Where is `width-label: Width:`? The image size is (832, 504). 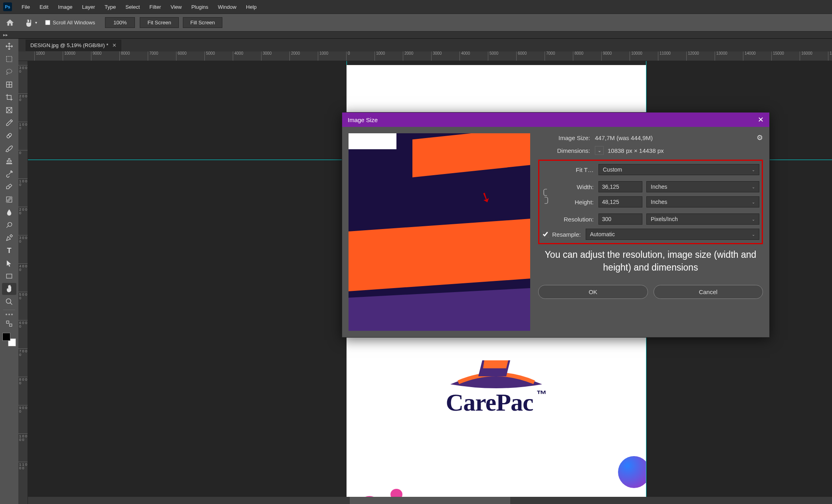
width-label: Width: is located at coordinates (572, 187).